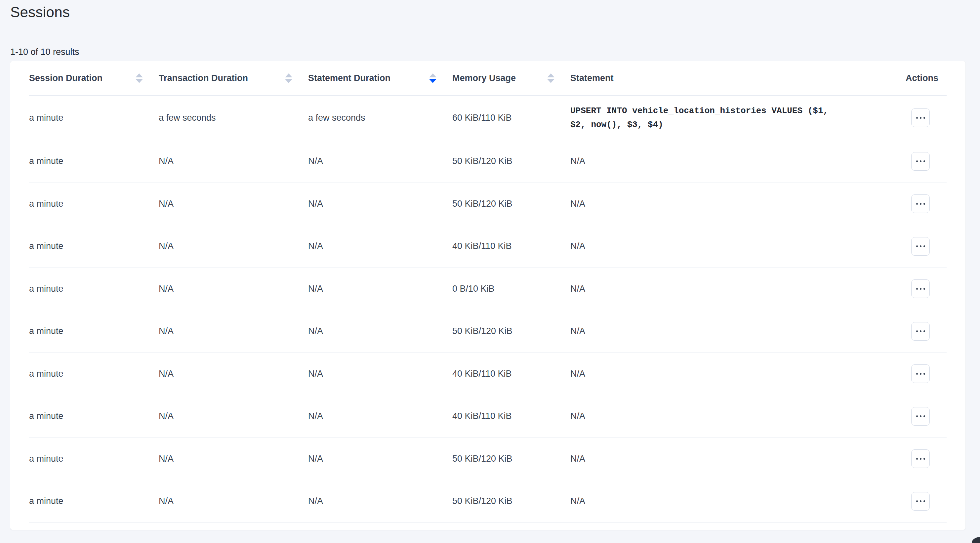  What do you see at coordinates (926, 78) in the screenshot?
I see `column-header-actions: Actions` at bounding box center [926, 78].